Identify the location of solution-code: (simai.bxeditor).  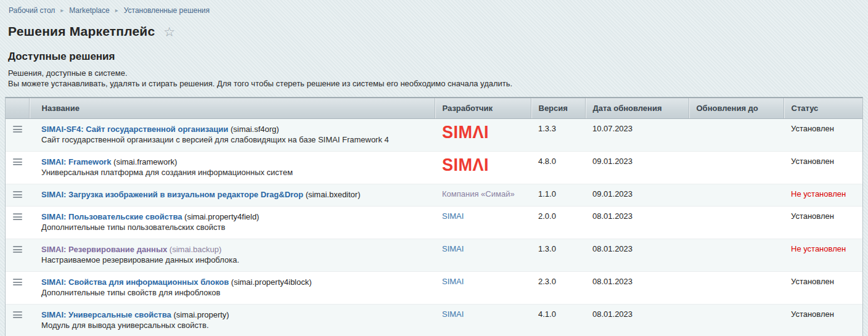
(333, 195).